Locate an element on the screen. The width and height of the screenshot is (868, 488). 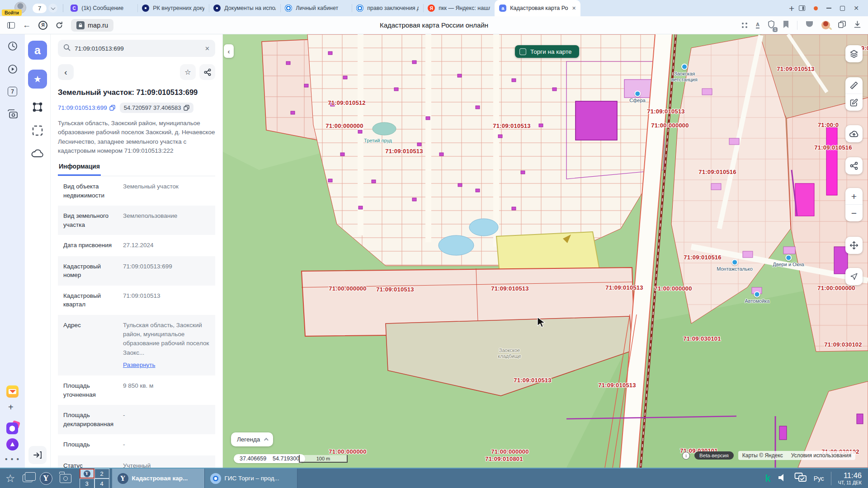
map-poi: Третий пруд is located at coordinates (378, 141).